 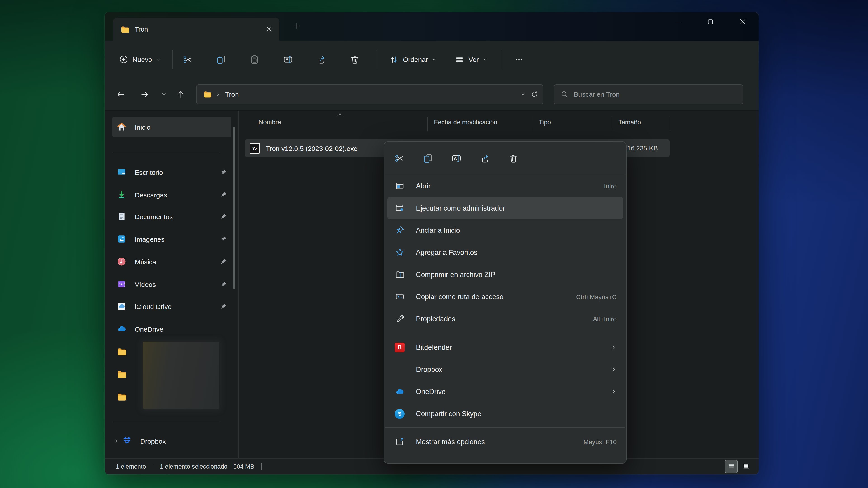 I want to click on sidebar-item-dropbox: Dropbox, so click(x=172, y=441).